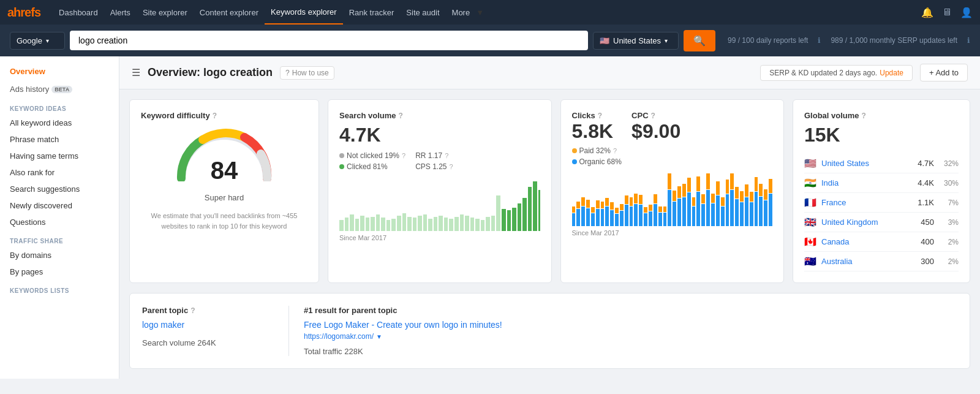 This screenshot has width=980, height=394. I want to click on sidebar-item-newly-discovered: Newly discovered, so click(59, 206).